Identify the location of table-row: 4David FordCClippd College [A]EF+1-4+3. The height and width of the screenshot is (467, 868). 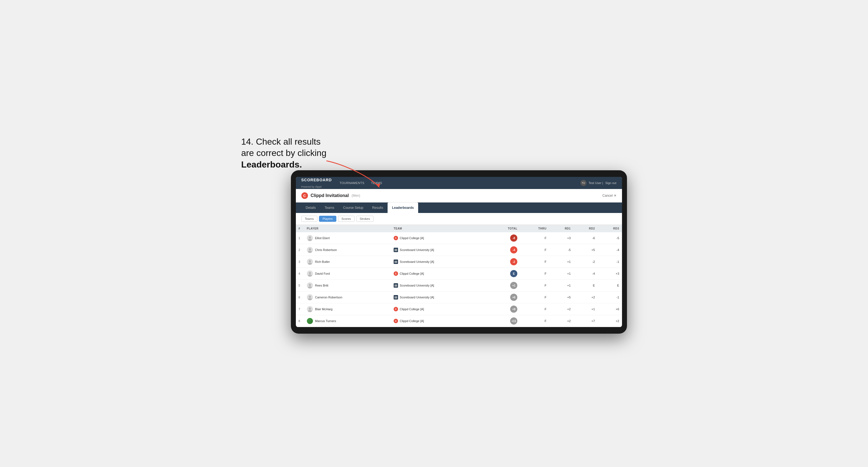
(459, 274).